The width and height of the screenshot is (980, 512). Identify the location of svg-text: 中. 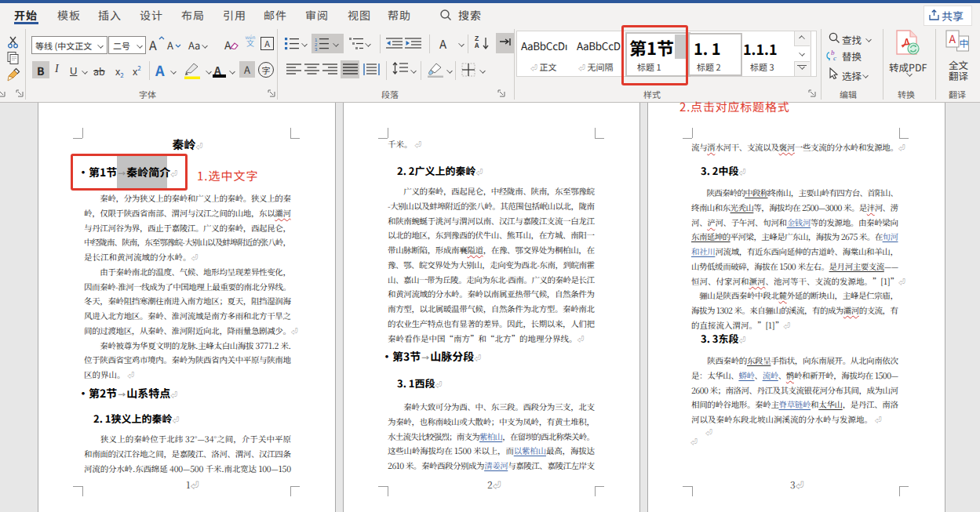
(964, 42).